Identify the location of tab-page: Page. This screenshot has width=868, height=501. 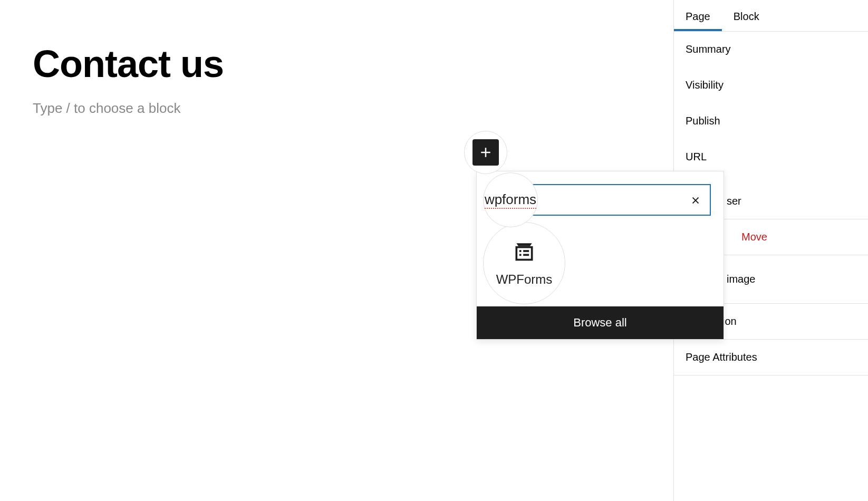
(698, 16).